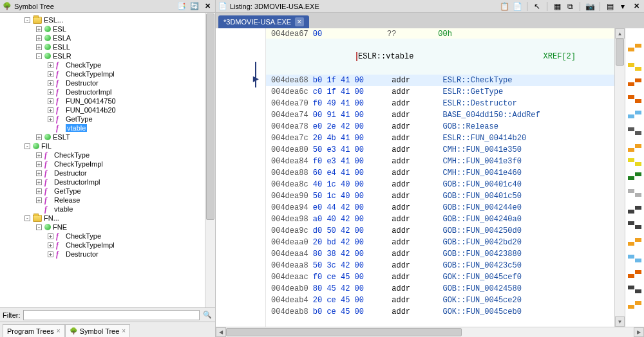 The height and width of the screenshot is (337, 644). Describe the element at coordinates (108, 227) in the screenshot. I see `tree-row: -FNE` at that location.